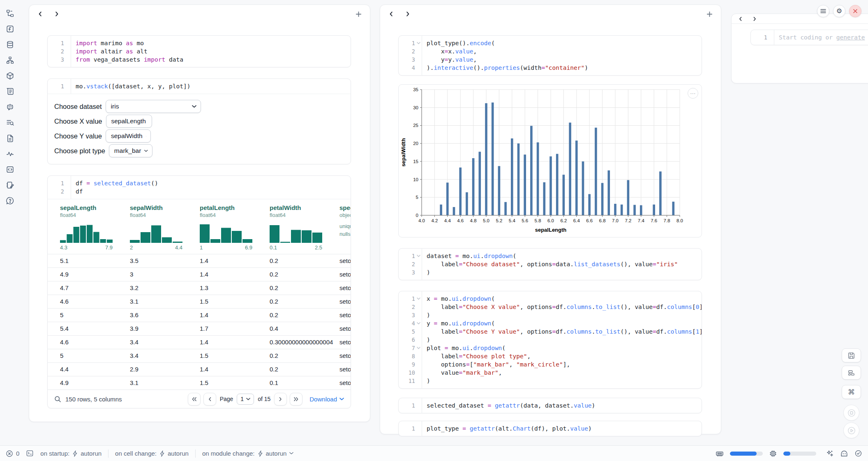 Image resolution: width=868 pixels, height=461 pixels. What do you see at coordinates (550, 323) in the screenshot?
I see `code-line: 4y = mo.ui.dropdown(` at bounding box center [550, 323].